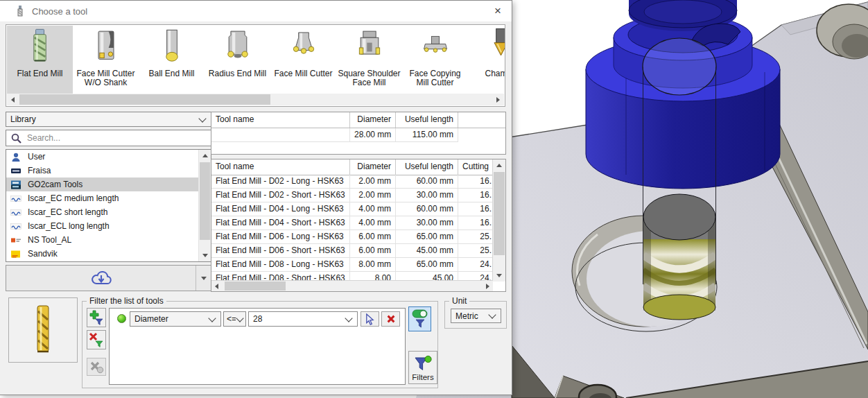 The image size is (868, 398). Describe the element at coordinates (476, 316) in the screenshot. I see `unit-dropdown: Metric` at that location.